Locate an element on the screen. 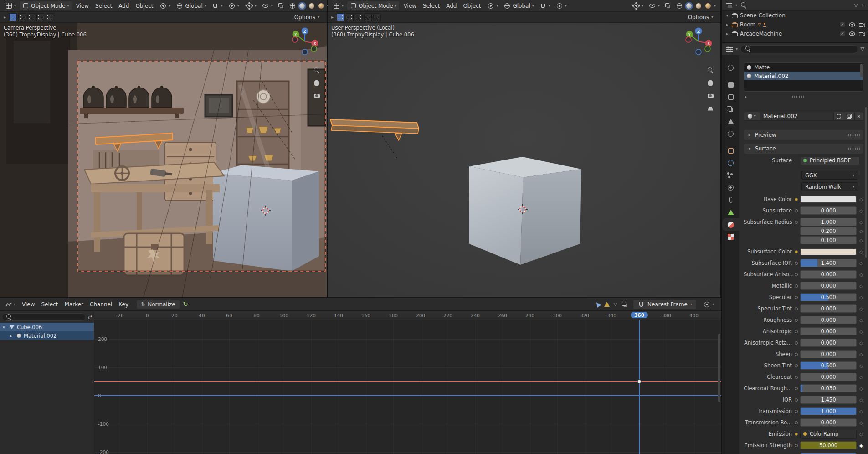  vector-component-4-slider: 0.100 is located at coordinates (828, 240).